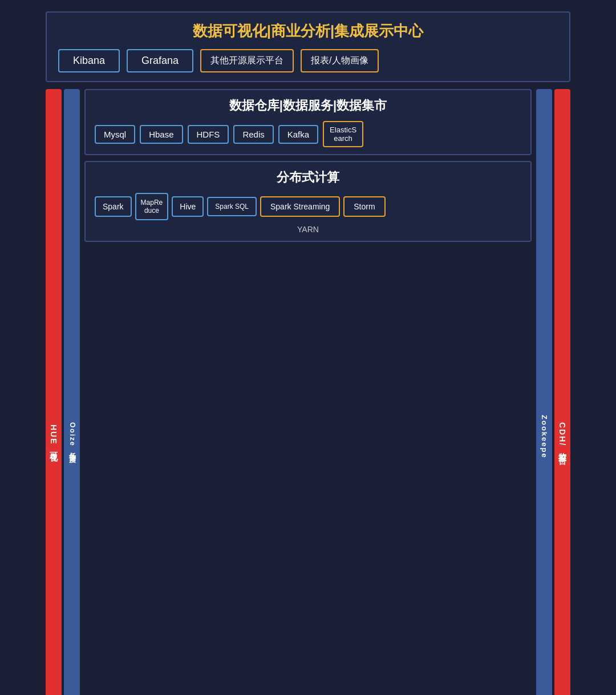 The width and height of the screenshot is (616, 695). What do you see at coordinates (300, 207) in the screenshot?
I see `sparkstreaming-box: Spark Streaming` at bounding box center [300, 207].